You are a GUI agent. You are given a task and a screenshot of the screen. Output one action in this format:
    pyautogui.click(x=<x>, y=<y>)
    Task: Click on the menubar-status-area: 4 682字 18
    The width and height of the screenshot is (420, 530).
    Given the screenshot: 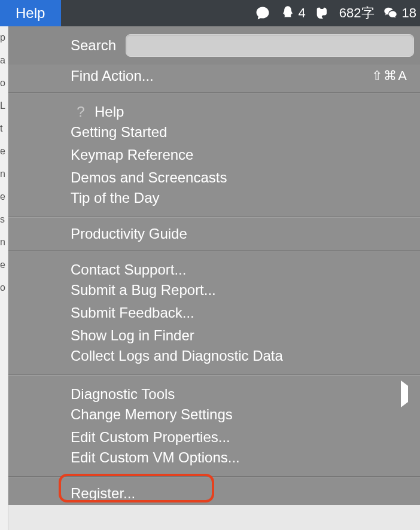 What is the action you would take?
    pyautogui.click(x=337, y=13)
    